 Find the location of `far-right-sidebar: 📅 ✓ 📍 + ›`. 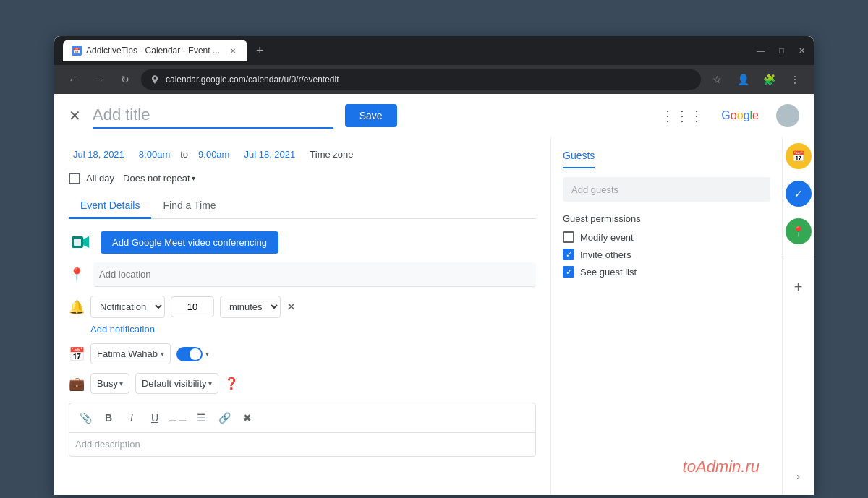

far-right-sidebar: 📅 ✓ 📍 + › is located at coordinates (798, 317).